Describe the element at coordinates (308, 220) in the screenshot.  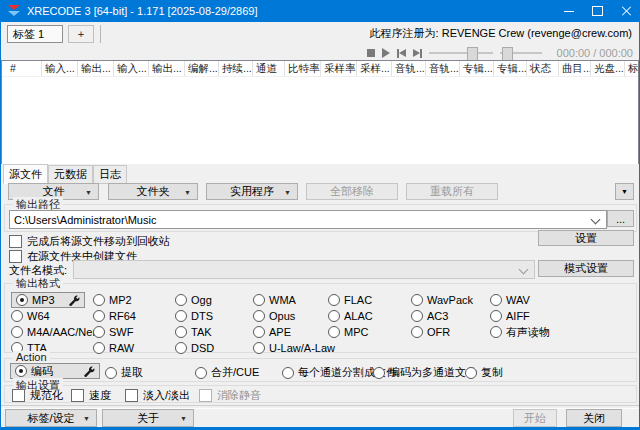
I see `output-path-combobox: C:\Users\Administrator\Music` at that location.